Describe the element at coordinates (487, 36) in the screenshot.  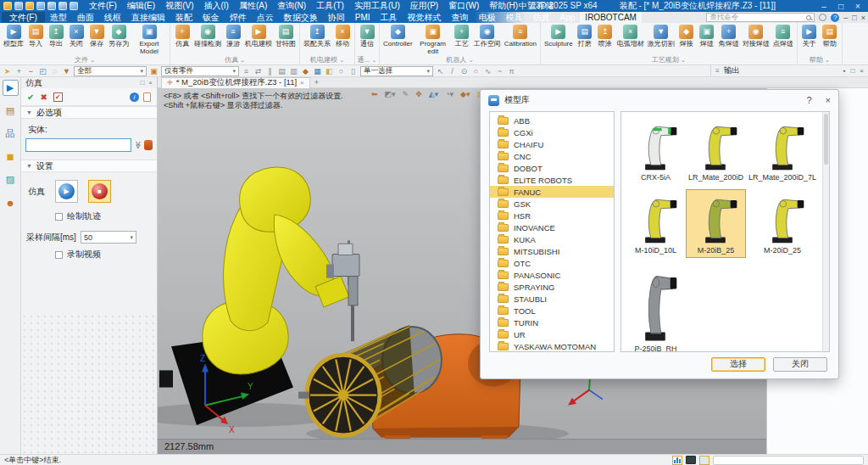
I see `ribbon-button-工作空间: ◉工作空间` at that location.